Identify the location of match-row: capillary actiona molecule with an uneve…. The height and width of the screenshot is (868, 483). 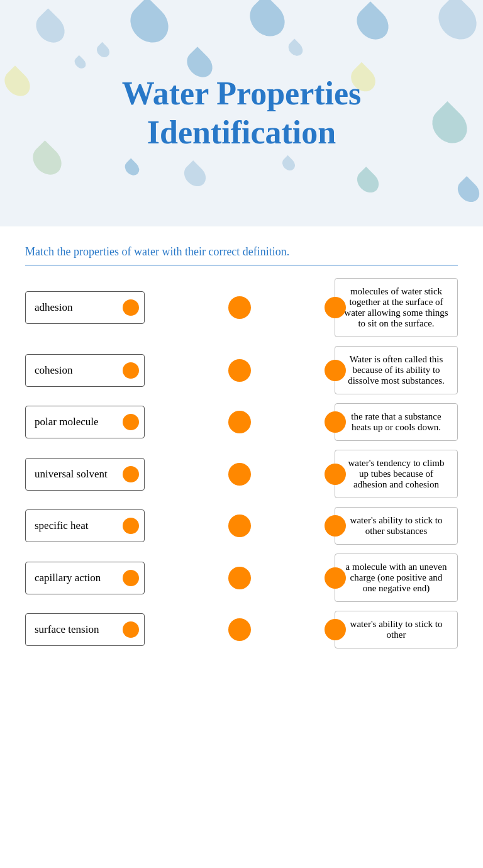
(242, 577).